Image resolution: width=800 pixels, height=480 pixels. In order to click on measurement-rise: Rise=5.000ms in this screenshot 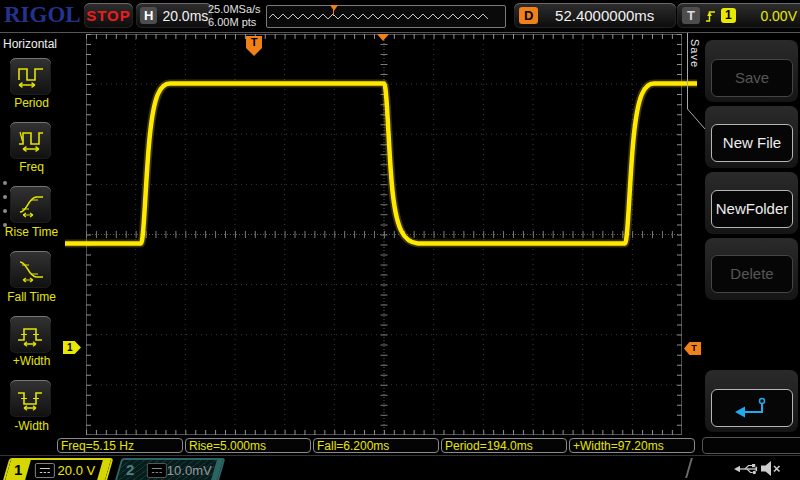, I will do `click(248, 446)`.